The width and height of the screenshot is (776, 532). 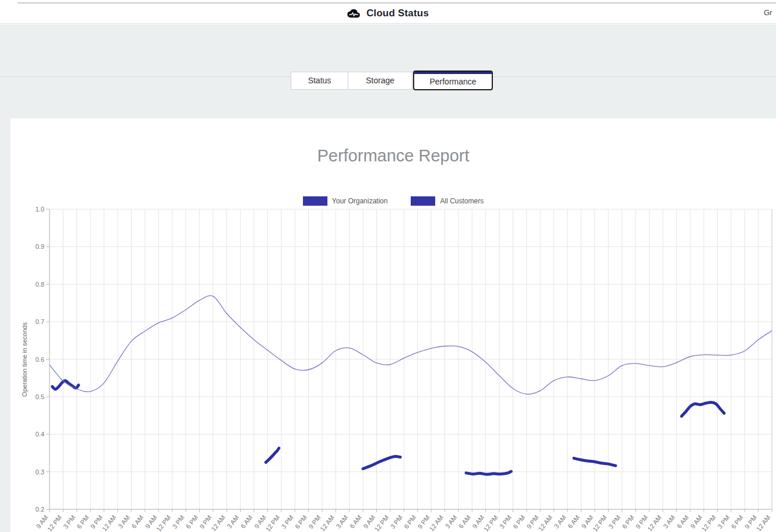 I want to click on tab-storage: Storage, so click(x=380, y=80).